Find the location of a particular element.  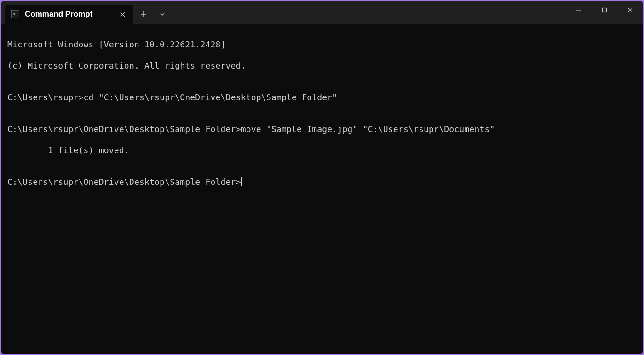

close-window-button is located at coordinates (630, 10).